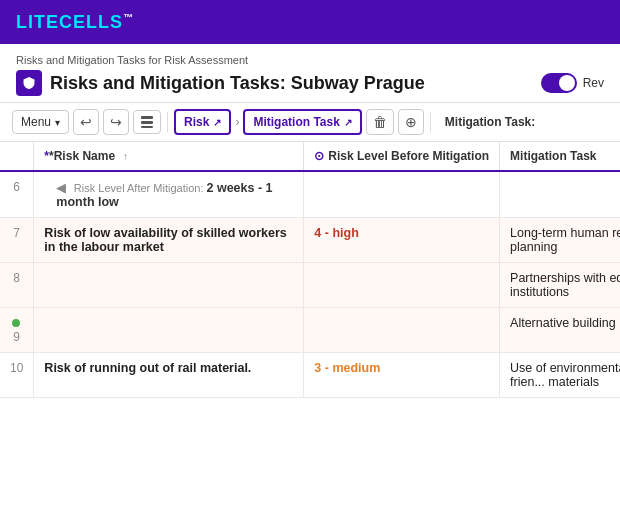  Describe the element at coordinates (61, 188) in the screenshot. I see `triangle-icon: ◀` at that location.